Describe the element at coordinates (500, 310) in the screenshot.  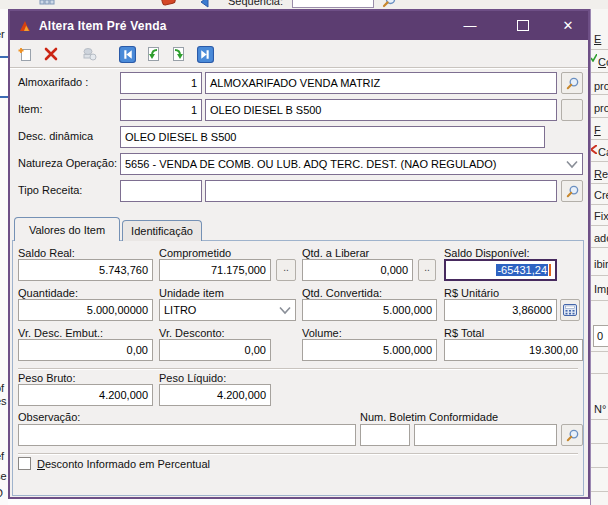
I see `rs-unitario-field: 3,86000` at that location.